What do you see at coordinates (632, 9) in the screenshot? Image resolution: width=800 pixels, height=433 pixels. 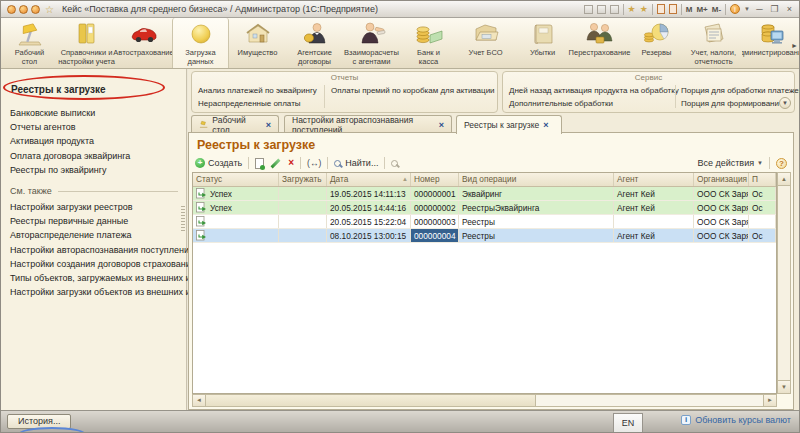 I see `add-favorite-icon: ★` at bounding box center [632, 9].